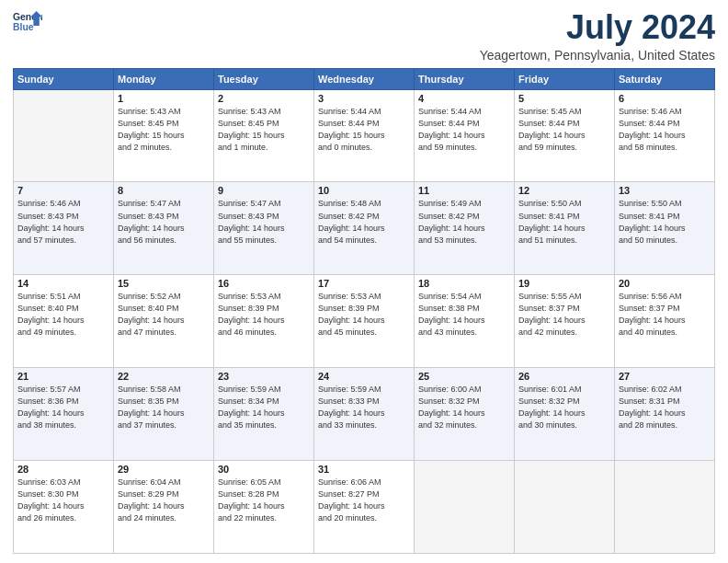 The width and height of the screenshot is (728, 563). I want to click on day-number: 8, so click(164, 190).